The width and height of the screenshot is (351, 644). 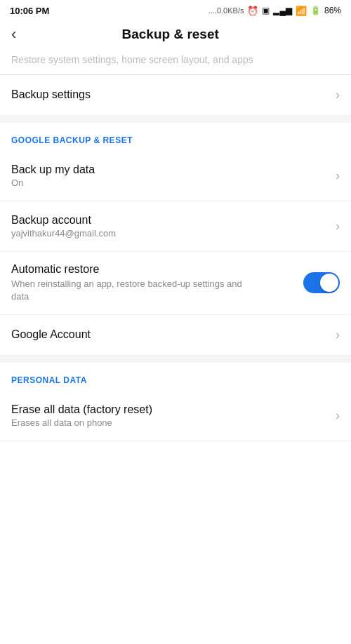 What do you see at coordinates (176, 95) in the screenshot?
I see `backup-settings-row: Backup settings ›` at bounding box center [176, 95].